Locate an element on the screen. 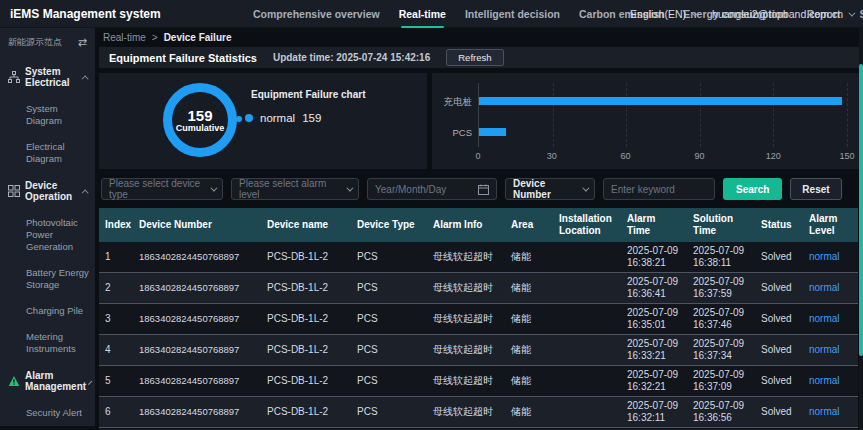  search-button: Search is located at coordinates (752, 189).